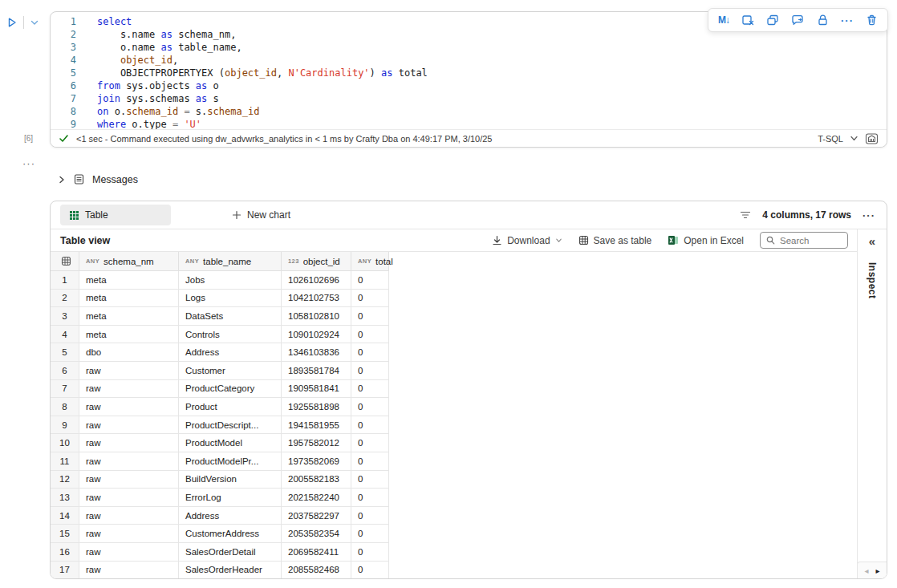 The image size is (897, 588). What do you see at coordinates (65, 408) in the screenshot?
I see `row-number-cell: 8` at bounding box center [65, 408].